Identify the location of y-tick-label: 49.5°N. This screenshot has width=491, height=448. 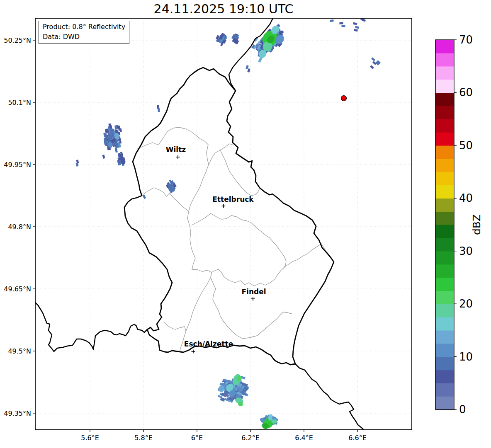
(19, 351).